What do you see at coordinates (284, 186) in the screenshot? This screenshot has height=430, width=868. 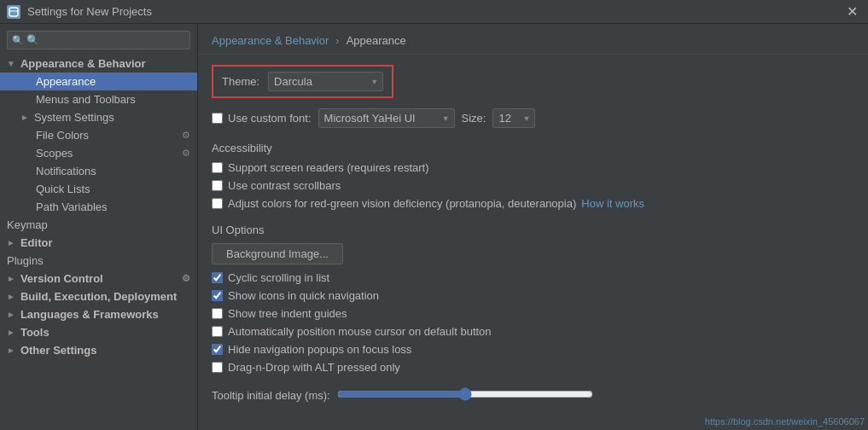 I see `checkbox-label-text: Use contrast scrollbars` at bounding box center [284, 186].